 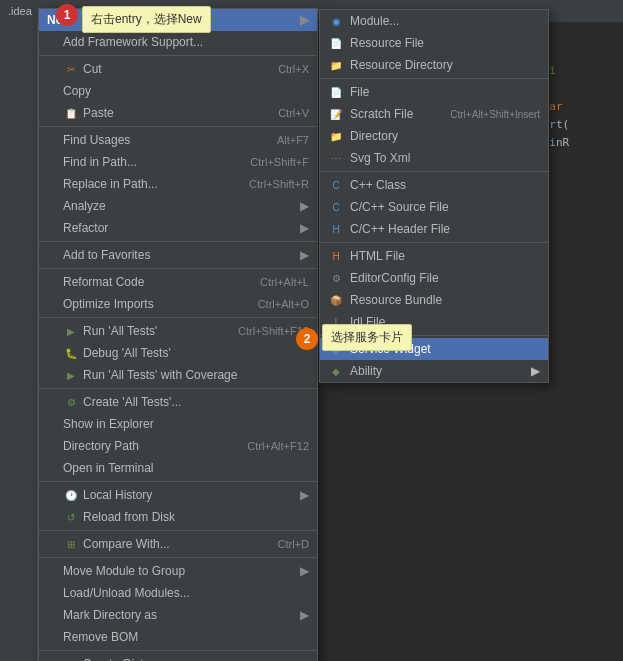 I want to click on badge-2: 2, so click(x=307, y=339).